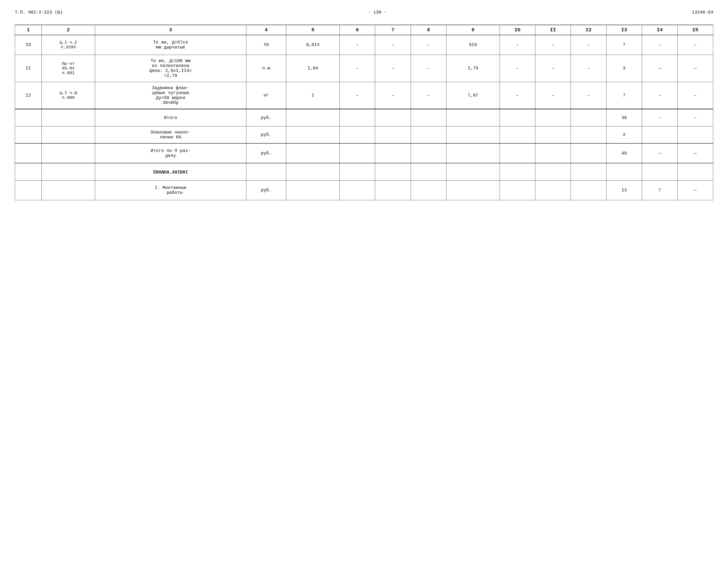  Describe the element at coordinates (364, 153) in the screenshot. I see `itogo-razdel-row: Итого по П раз-делу руб. 40 — —` at that location.